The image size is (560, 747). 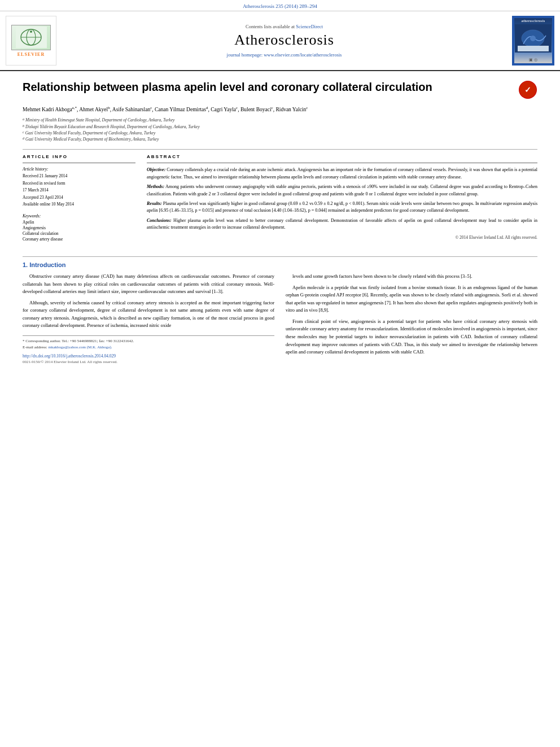 What do you see at coordinates (31, 37) in the screenshot?
I see `elsevier-logo-image` at bounding box center [31, 37].